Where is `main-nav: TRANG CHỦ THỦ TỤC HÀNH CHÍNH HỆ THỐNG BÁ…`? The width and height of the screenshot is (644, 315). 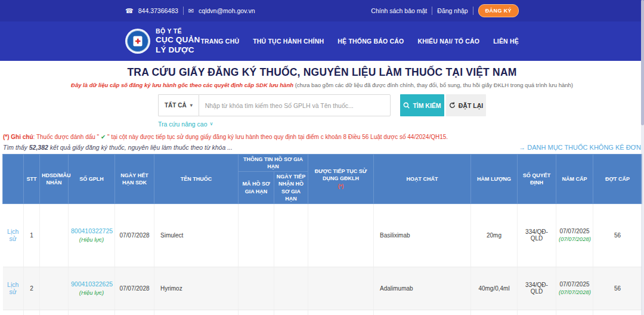
main-nav: TRANG CHỦ THỦ TỤC HÀNH CHÍNH HỆ THỐNG BÁ… is located at coordinates (360, 41).